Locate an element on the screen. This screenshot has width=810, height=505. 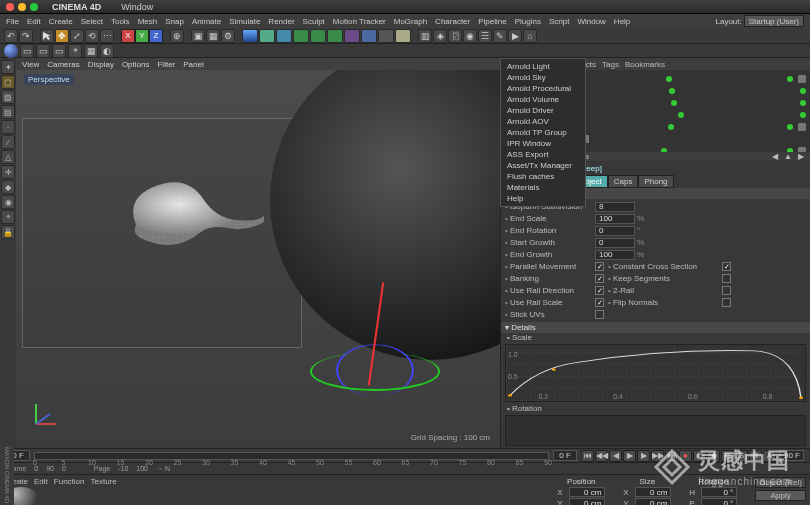
window-zoom-button is located at coordinates (34, 7).